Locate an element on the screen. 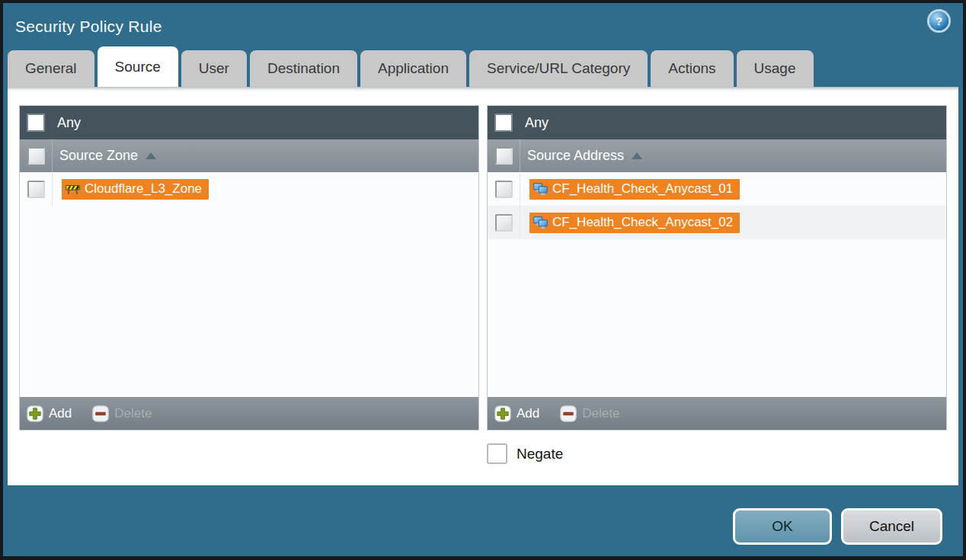  source-address-delete-button: Delete is located at coordinates (590, 414).